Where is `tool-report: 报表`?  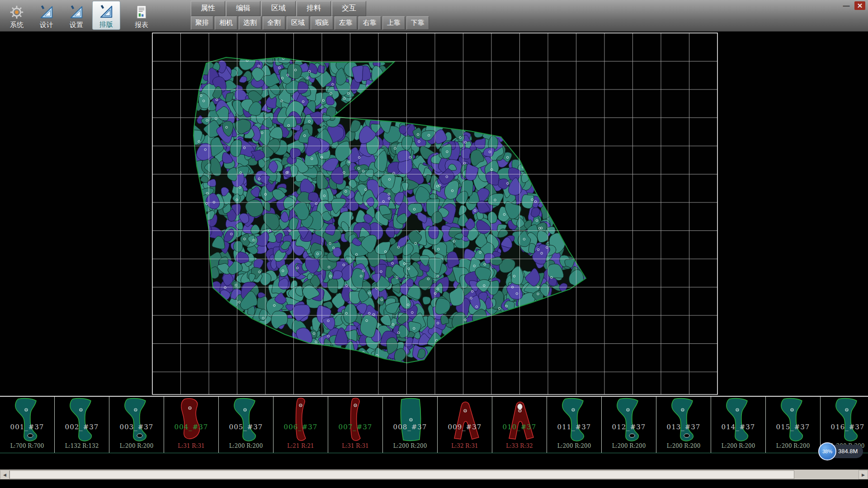 tool-report: 报表 is located at coordinates (142, 15).